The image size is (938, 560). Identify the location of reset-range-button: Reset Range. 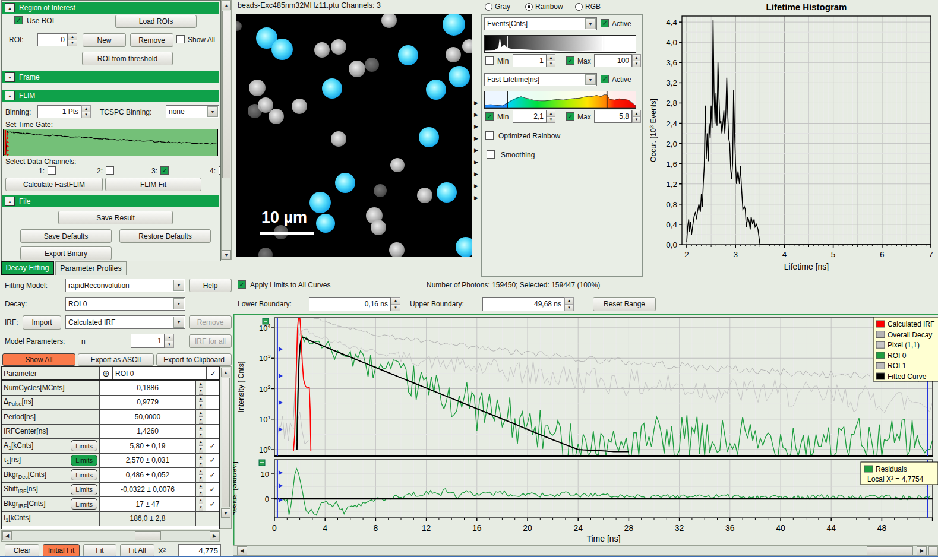
(624, 304).